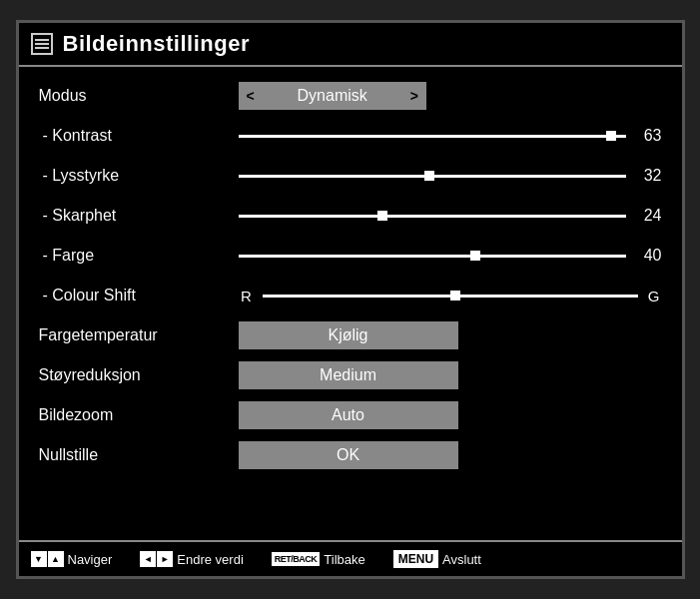 The image size is (700, 599). I want to click on track-kontrast, so click(432, 136).